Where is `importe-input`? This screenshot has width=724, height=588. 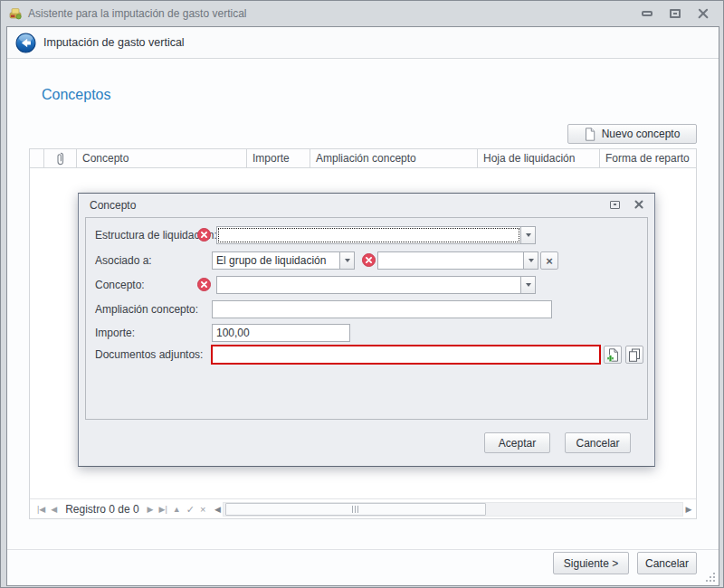
importe-input is located at coordinates (281, 333).